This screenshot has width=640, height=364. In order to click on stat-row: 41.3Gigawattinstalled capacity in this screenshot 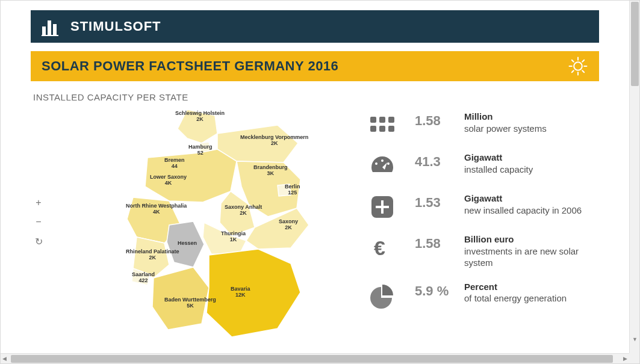, I will do `click(483, 166)`.